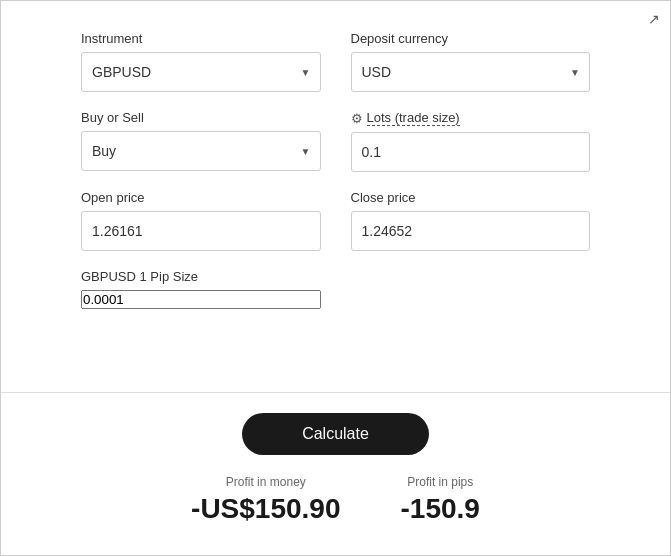 This screenshot has height=556, width=671. I want to click on pip-size-group: GBPUSD 1 Pip Size, so click(201, 289).